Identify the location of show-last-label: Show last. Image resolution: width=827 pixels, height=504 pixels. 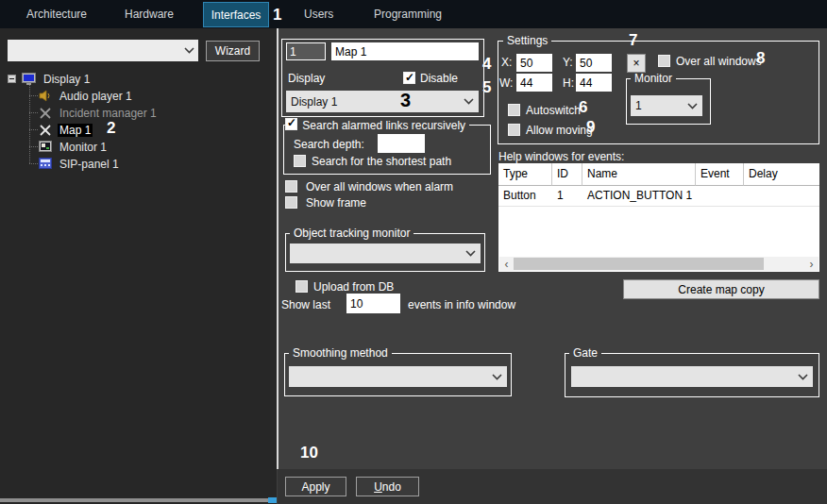
(306, 305).